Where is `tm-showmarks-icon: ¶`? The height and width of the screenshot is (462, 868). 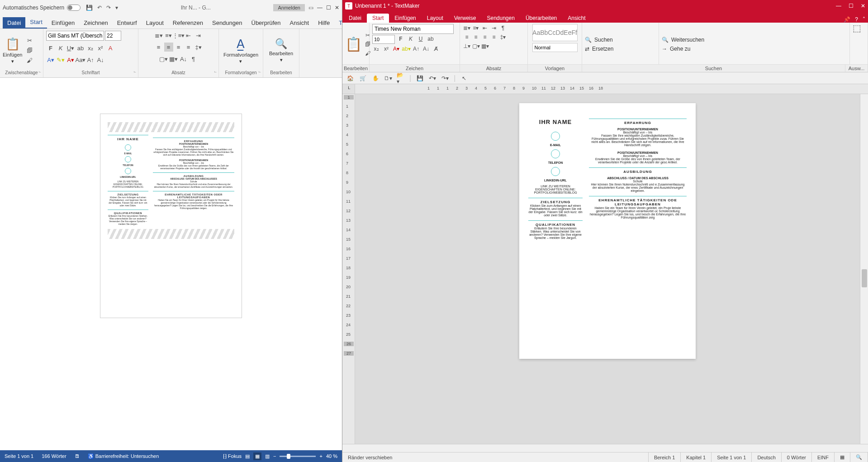 tm-showmarks-icon: ¶ is located at coordinates (503, 28).